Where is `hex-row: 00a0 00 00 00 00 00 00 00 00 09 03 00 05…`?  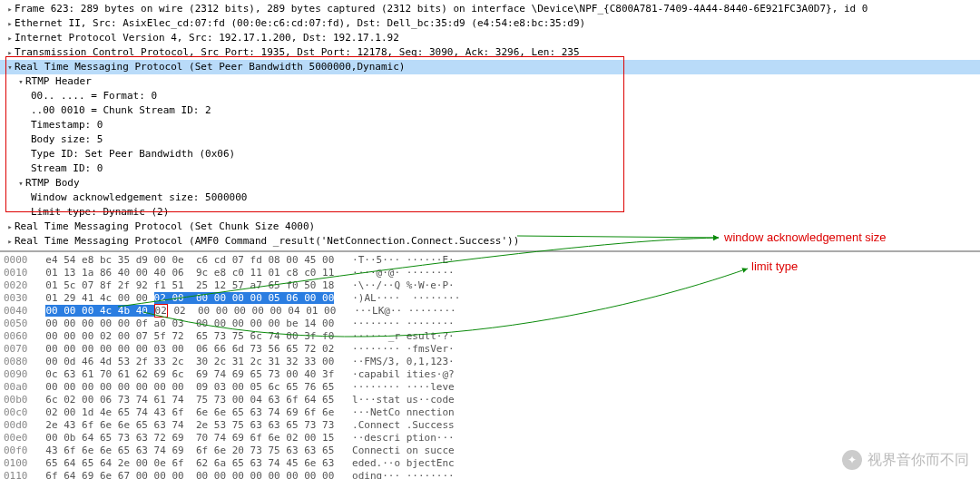 hex-row: 00a0 00 00 00 00 00 00 00 00 09 03 00 05… is located at coordinates (490, 387).